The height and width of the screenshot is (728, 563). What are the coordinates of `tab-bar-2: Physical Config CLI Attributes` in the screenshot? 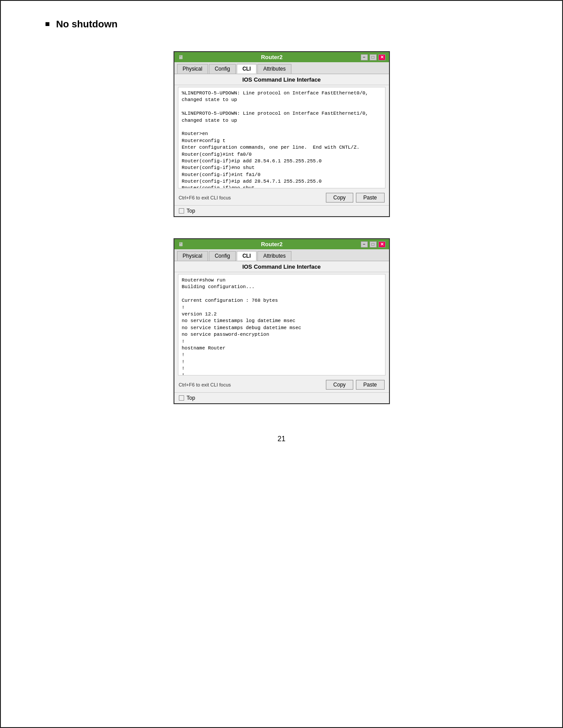 It's located at (282, 255).